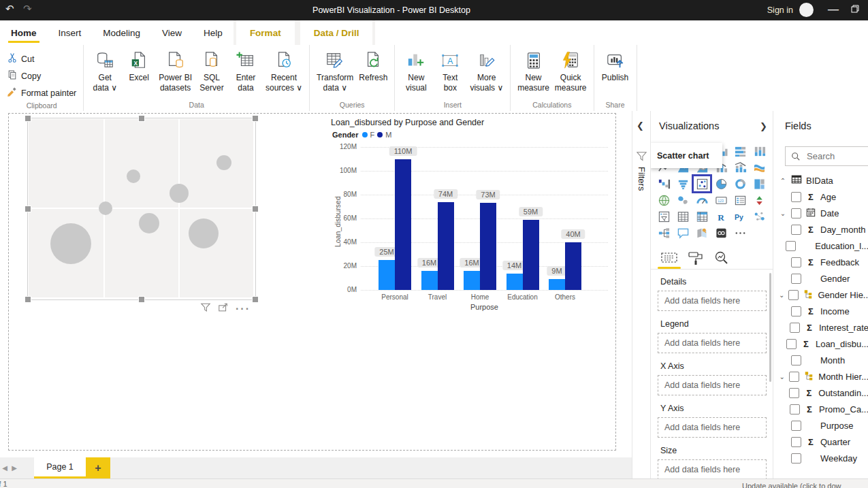 The image size is (868, 488). What do you see at coordinates (843, 295) in the screenshot?
I see `field-label: Gender Hie...` at bounding box center [843, 295].